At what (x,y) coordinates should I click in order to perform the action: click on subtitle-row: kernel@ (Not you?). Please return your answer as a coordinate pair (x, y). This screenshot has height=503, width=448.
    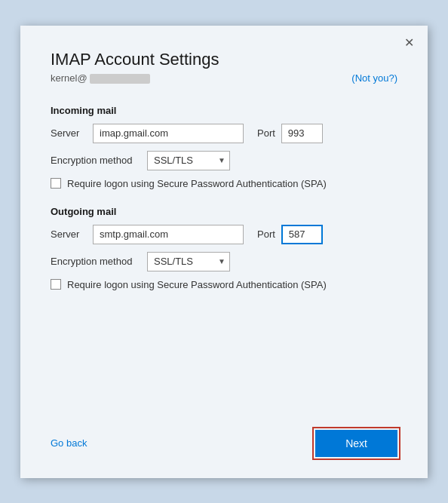
    Looking at the image, I should click on (224, 78).